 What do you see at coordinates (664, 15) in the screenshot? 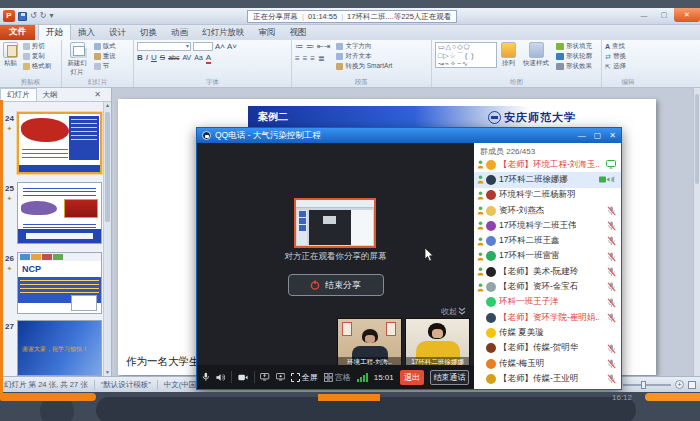
I see `restore-button: ▢` at bounding box center [664, 15].